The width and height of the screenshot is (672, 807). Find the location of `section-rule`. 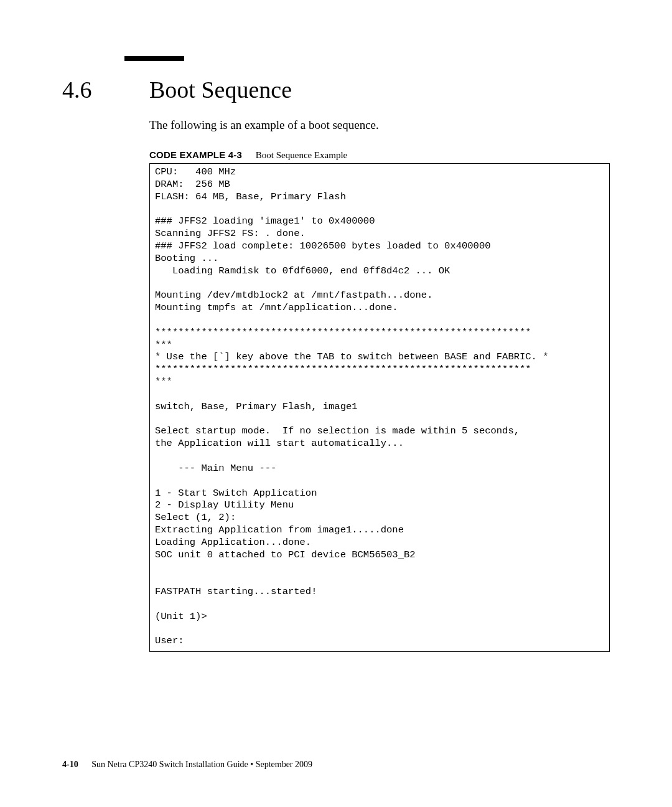

section-rule is located at coordinates (154, 59).